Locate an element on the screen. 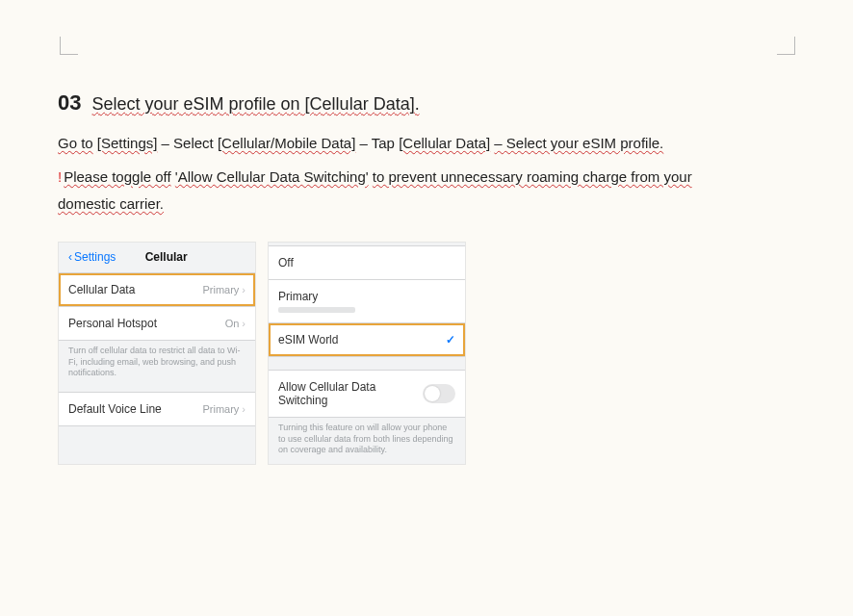 This screenshot has height=616, width=853. row-esim-world: eSIM World ✓ is located at coordinates (367, 340).